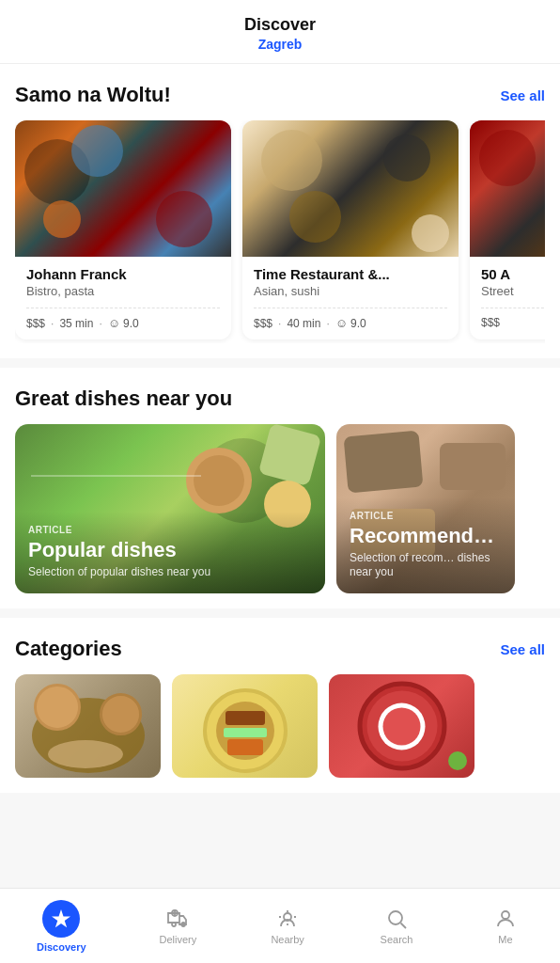 The height and width of the screenshot is (963, 560). What do you see at coordinates (170, 553) in the screenshot?
I see `article-overlay: ARTICLE Popular dishes Selection of popu…` at bounding box center [170, 553].